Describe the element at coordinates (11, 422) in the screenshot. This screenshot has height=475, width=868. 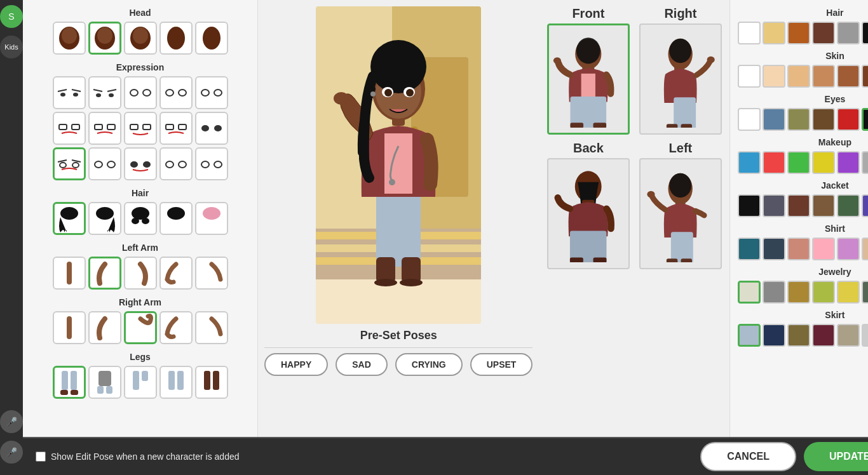
I see `mic-button-1: 🎤` at that location.